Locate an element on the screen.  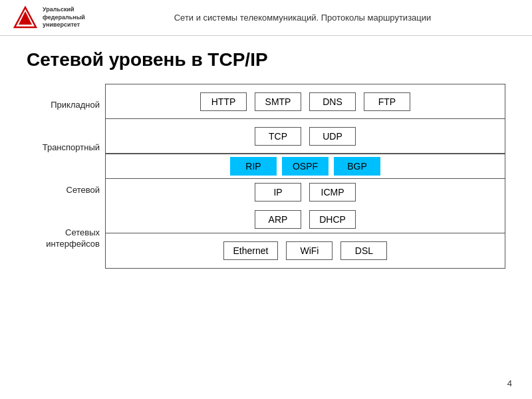
page-number: 4 is located at coordinates (509, 383).